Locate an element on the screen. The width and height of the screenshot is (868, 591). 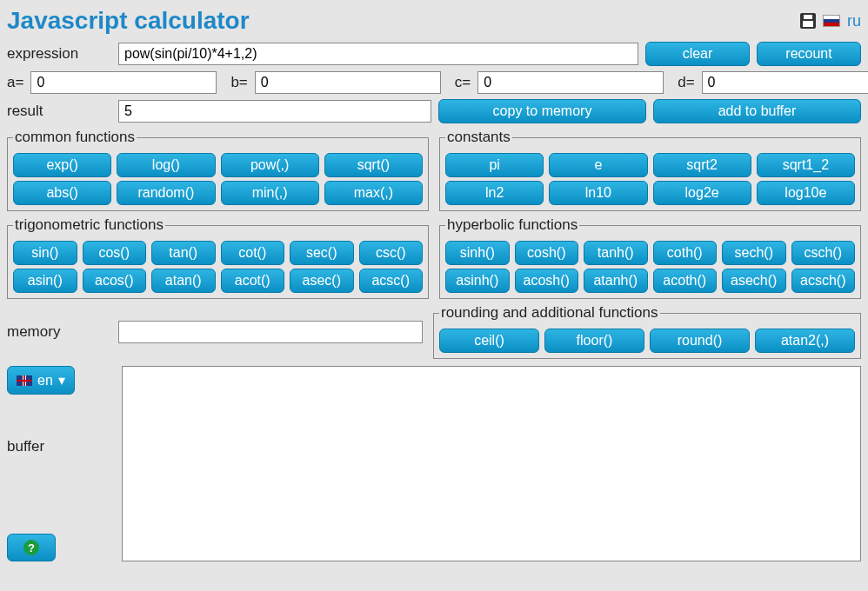
fn-sinh: sinh() is located at coordinates (477, 253).